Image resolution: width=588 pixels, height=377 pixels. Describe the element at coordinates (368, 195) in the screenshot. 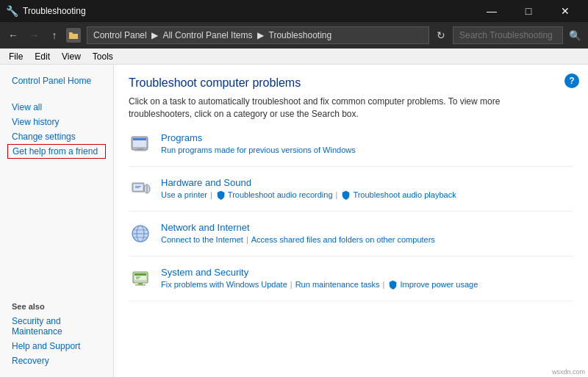

I see `hardware-links: Use a printer | Troubleshoot audio recor…` at that location.